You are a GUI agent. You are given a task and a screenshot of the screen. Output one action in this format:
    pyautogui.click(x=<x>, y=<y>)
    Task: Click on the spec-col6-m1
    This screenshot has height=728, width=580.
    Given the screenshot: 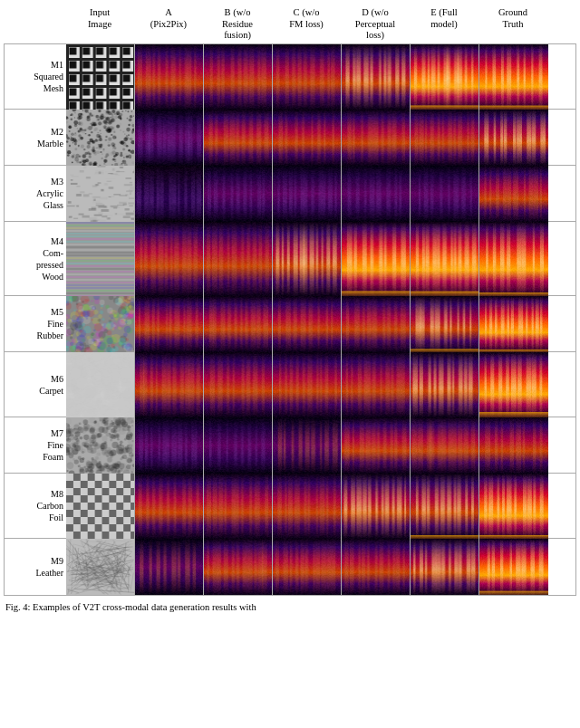 What is the action you would take?
    pyautogui.click(x=514, y=77)
    